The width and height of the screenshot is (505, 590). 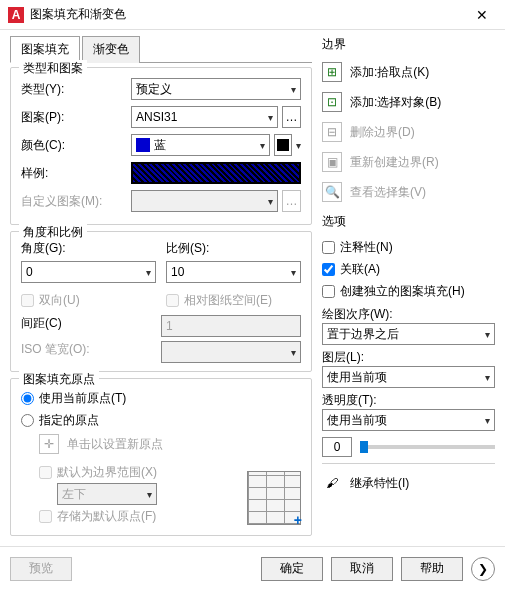 What do you see at coordinates (408, 400) in the screenshot?
I see `transparency-label: 透明度(T):` at bounding box center [408, 400].